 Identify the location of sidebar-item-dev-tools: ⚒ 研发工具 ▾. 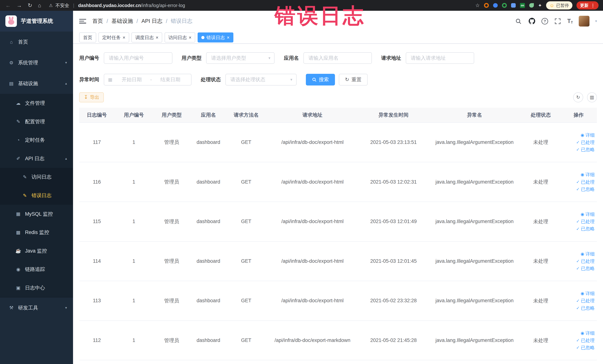
(36, 308).